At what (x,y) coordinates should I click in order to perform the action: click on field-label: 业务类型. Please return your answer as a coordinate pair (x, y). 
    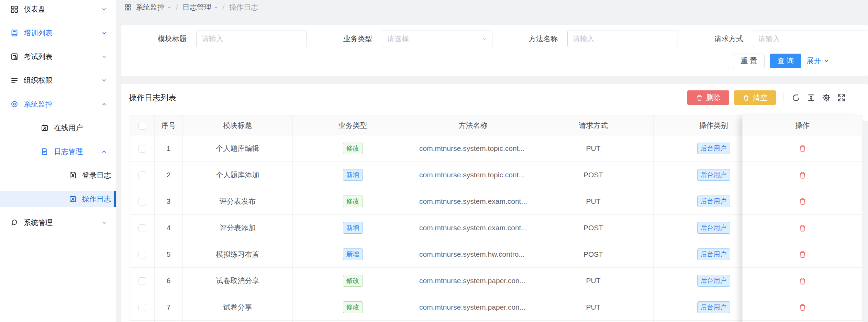
    Looking at the image, I should click on (340, 39).